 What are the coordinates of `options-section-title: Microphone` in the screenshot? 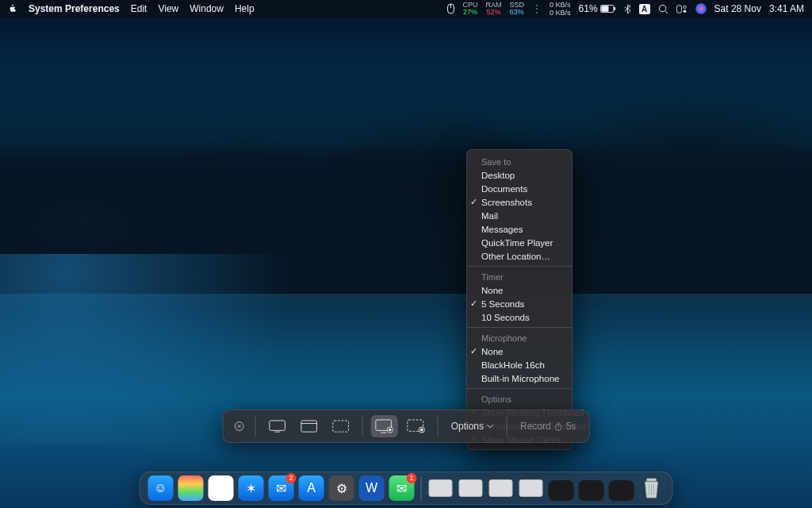 It's located at (519, 338).